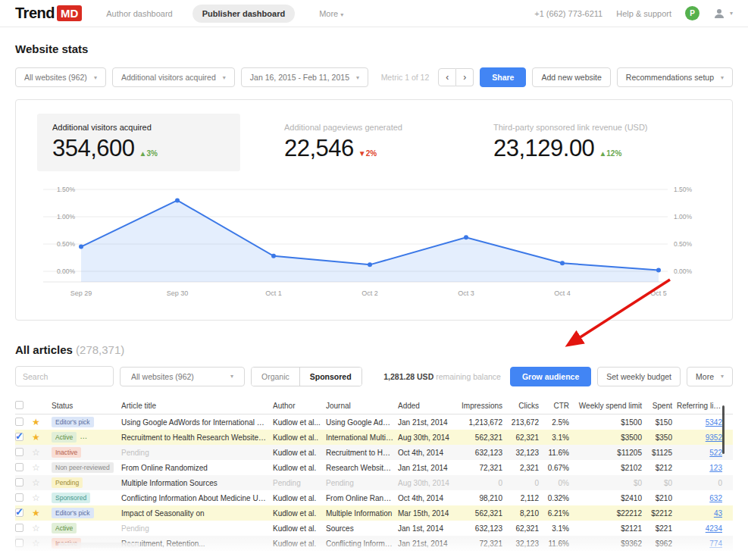 The height and width of the screenshot is (560, 748). I want to click on weekly-spend-limit-cell: $2102, so click(610, 468).